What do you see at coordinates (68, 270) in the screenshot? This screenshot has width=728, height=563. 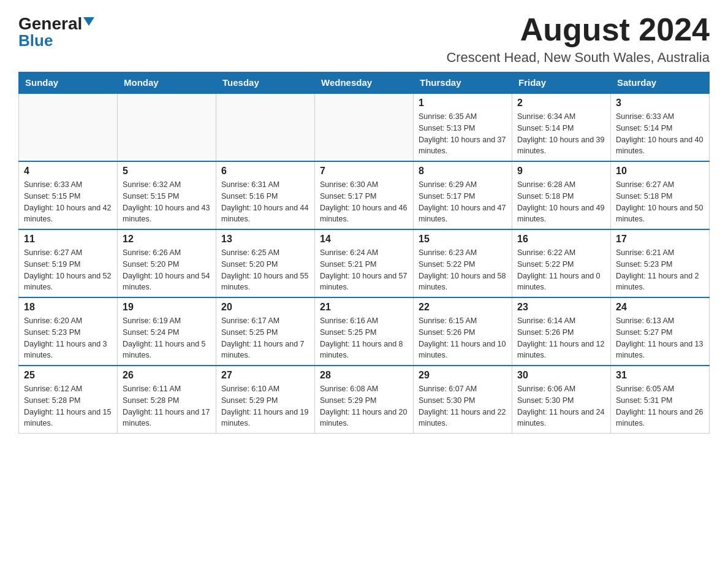 I see `day-info: Sunrise: 6:27 AMSunset: 5:19 PMDaylight:…` at bounding box center [68, 270].